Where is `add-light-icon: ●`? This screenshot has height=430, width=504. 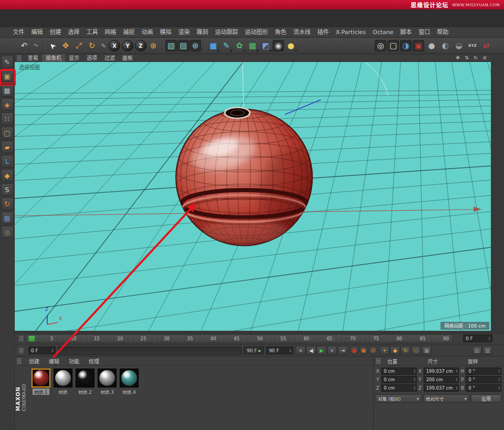 add-light-icon: ● is located at coordinates (291, 46).